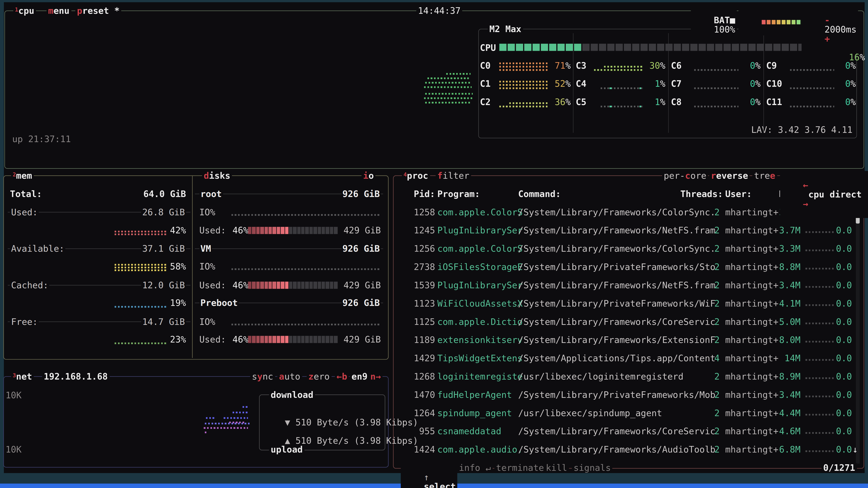  What do you see at coordinates (342, 377) in the screenshot?
I see `net-prev-interface: ←b` at bounding box center [342, 377].